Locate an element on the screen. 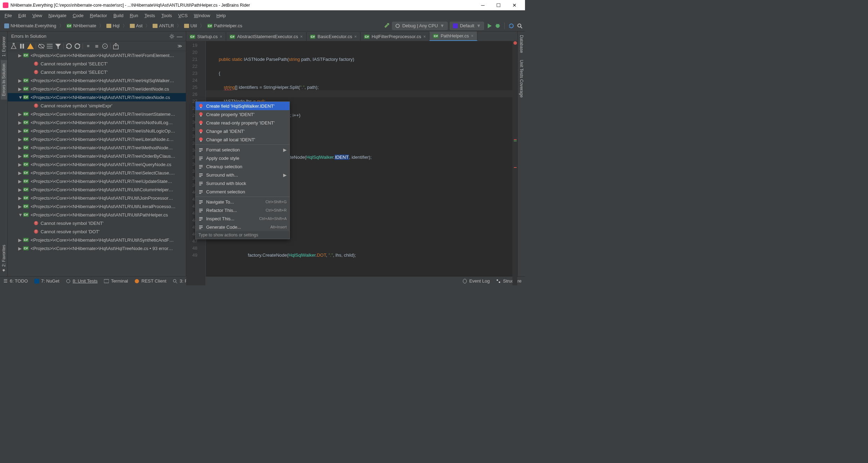 The width and height of the screenshot is (868, 463). hammer-icon is located at coordinates (387, 26).